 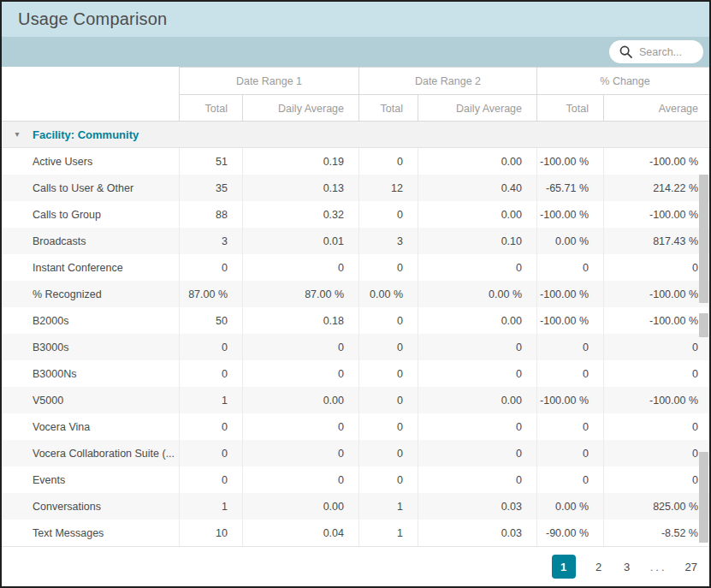 What do you see at coordinates (703, 334) in the screenshot?
I see `vertical-scrollbar` at bounding box center [703, 334].